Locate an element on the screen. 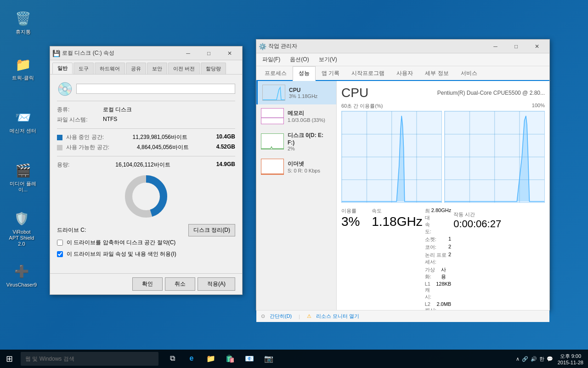 Image resolution: width=588 pixels, height=368 pixels. props-close-button: ✕ is located at coordinates (230, 53).